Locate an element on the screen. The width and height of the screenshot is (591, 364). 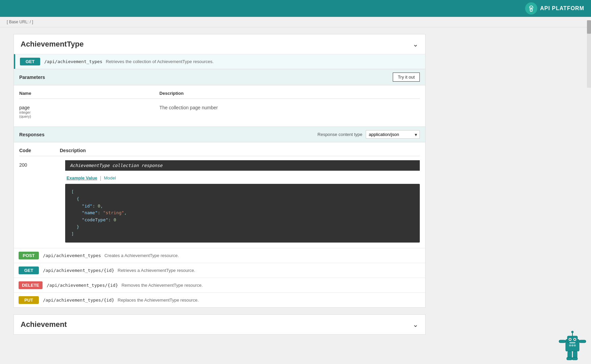
chevron-down-icon: ⌄ is located at coordinates (415, 44).